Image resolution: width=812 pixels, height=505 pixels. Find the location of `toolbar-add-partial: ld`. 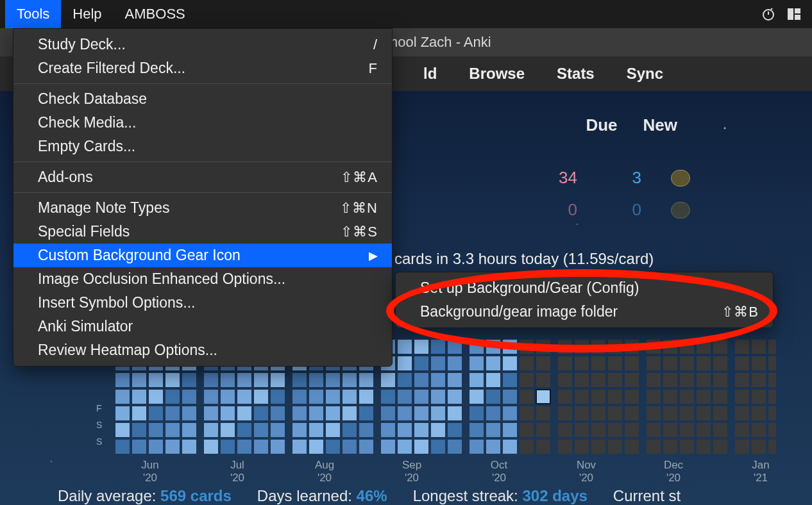

toolbar-add-partial: ld is located at coordinates (430, 74).